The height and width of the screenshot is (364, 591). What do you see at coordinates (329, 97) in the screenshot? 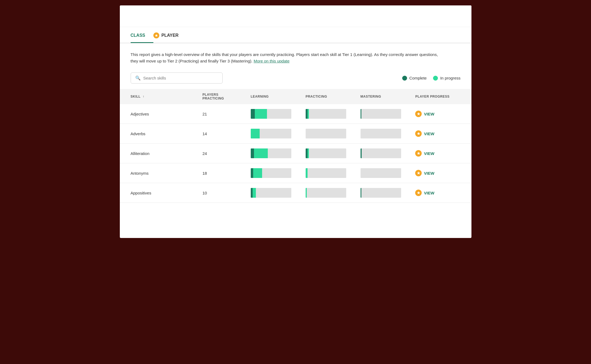
I see `col-header-practicing: PRACTICING` at bounding box center [329, 97].